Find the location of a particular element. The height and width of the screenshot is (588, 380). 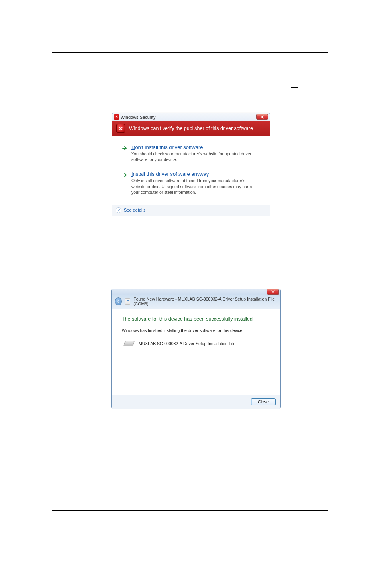

dialog2-line: Windows has finished installing the driv… is located at coordinates (196, 330).